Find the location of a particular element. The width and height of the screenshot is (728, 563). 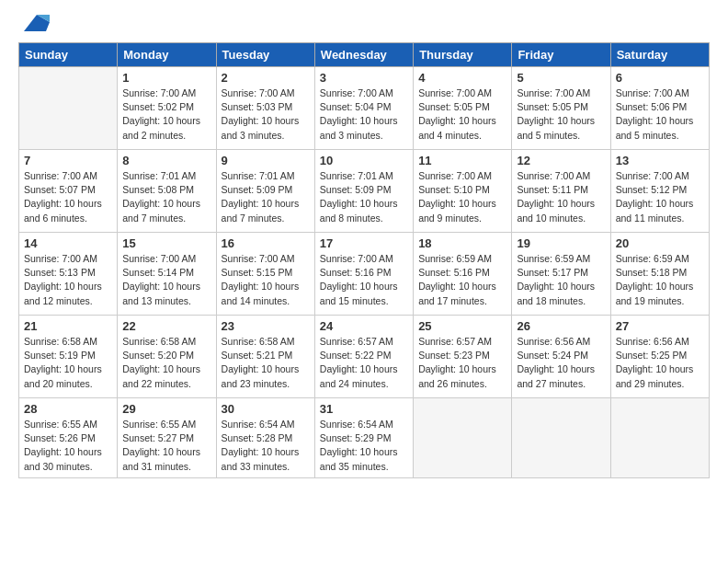

day-info: Sunrise: 7:00 AMSunset: 5:13 PMDaylight:… is located at coordinates (68, 280).